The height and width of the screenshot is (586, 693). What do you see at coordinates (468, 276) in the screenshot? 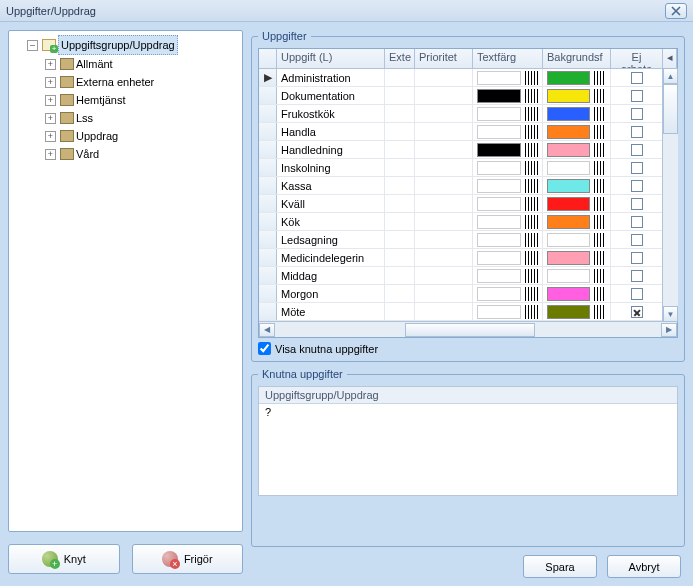
I see `table-row: Middag` at bounding box center [468, 276].